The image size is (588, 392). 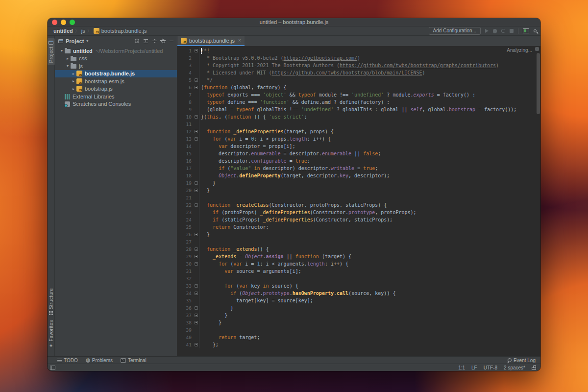 What do you see at coordinates (124, 31) in the screenshot?
I see `breadcrumb-segment: bootstrap.bundle.js` at bounding box center [124, 31].